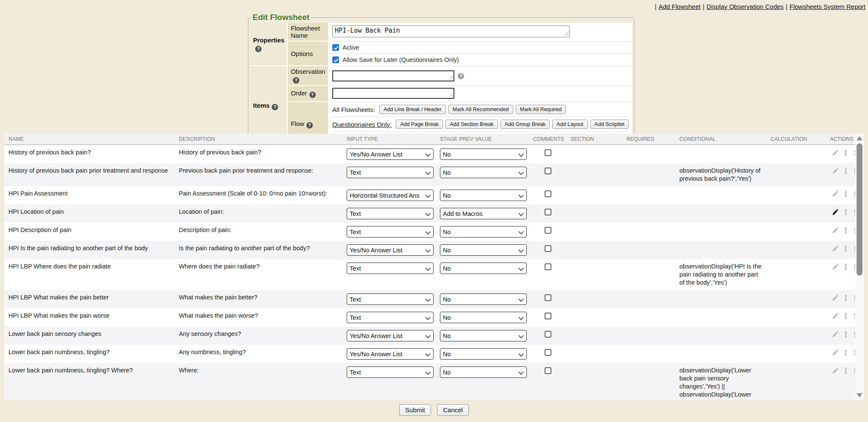 The height and width of the screenshot is (422, 868). I want to click on flowsheet-name-input, so click(451, 31).